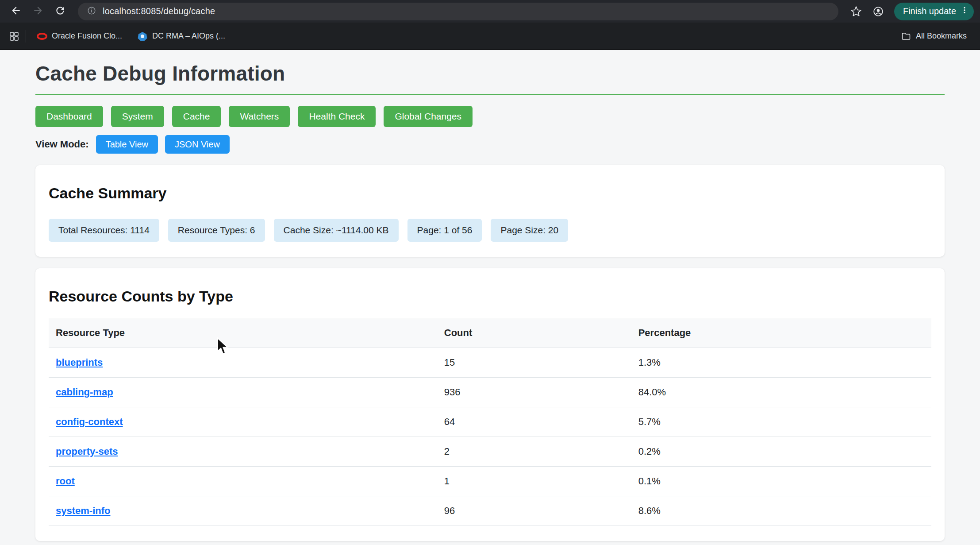 Image resolution: width=980 pixels, height=545 pixels. Describe the element at coordinates (534, 452) in the screenshot. I see `resource-count: 2` at that location.